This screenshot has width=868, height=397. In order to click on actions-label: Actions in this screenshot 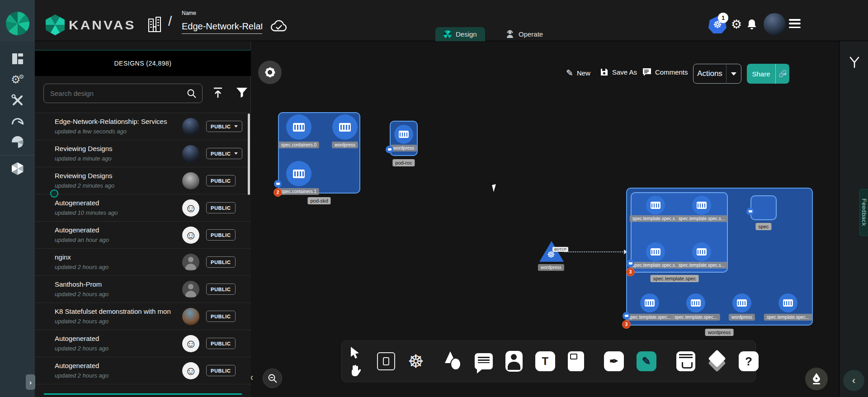, I will do `click(710, 74)`.